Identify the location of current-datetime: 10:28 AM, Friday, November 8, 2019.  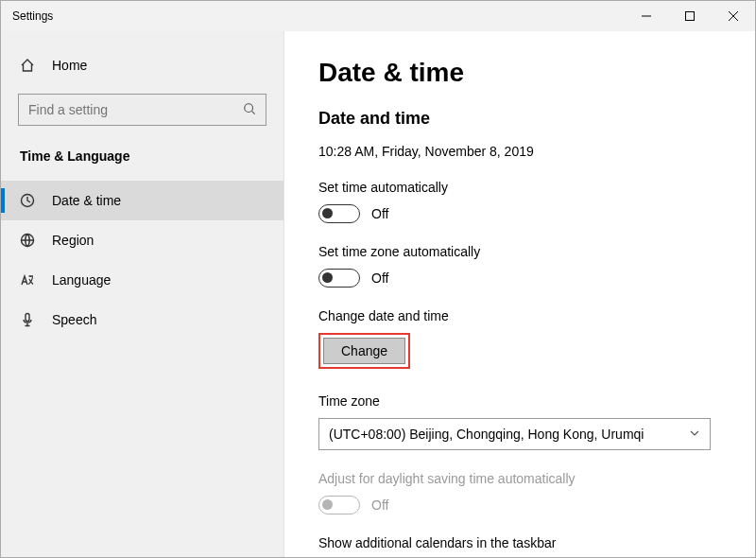
(518, 151).